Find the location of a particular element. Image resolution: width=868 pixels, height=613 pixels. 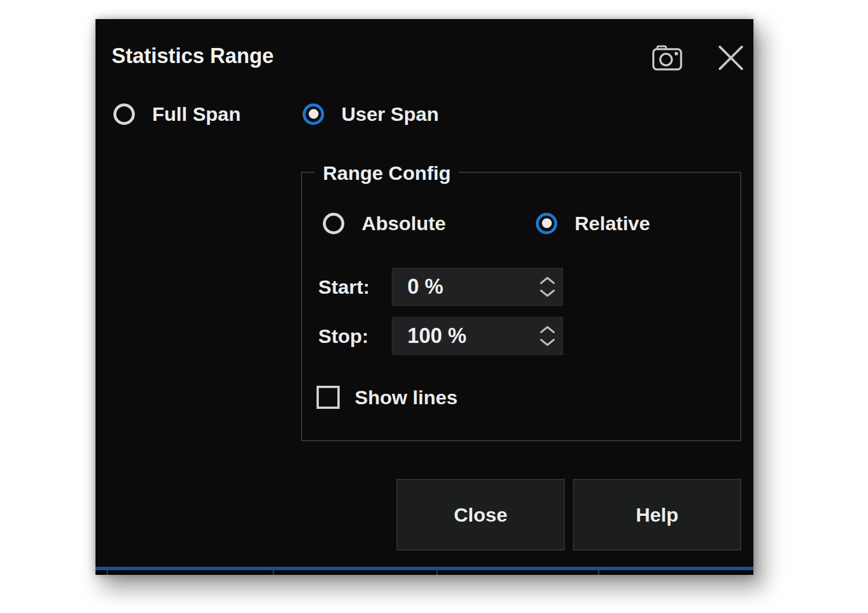

dialog-button-row: Close Help is located at coordinates (425, 515).